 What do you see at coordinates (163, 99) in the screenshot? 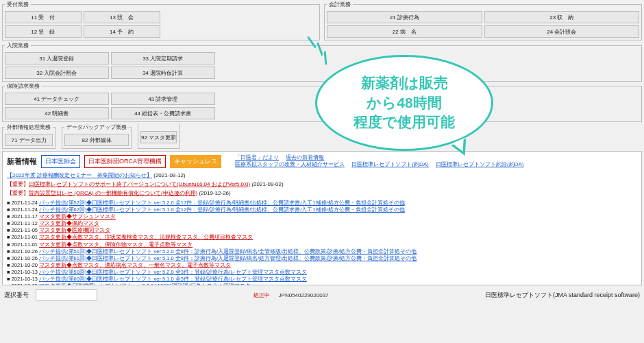
I see `btn-43: 43 請求管理` at bounding box center [163, 99].